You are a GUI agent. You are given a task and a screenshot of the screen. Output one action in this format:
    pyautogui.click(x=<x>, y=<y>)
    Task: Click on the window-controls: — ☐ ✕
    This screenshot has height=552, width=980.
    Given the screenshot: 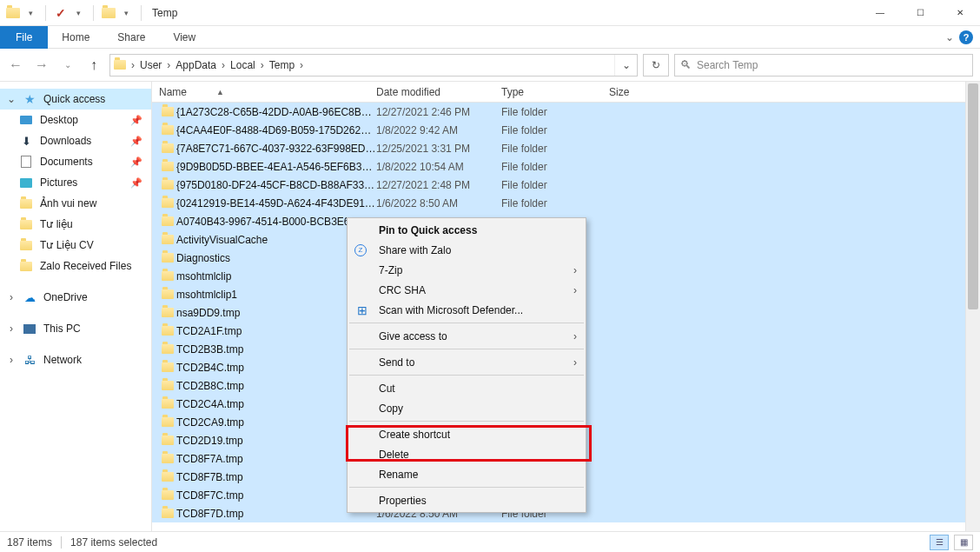 What is the action you would take?
    pyautogui.click(x=920, y=13)
    